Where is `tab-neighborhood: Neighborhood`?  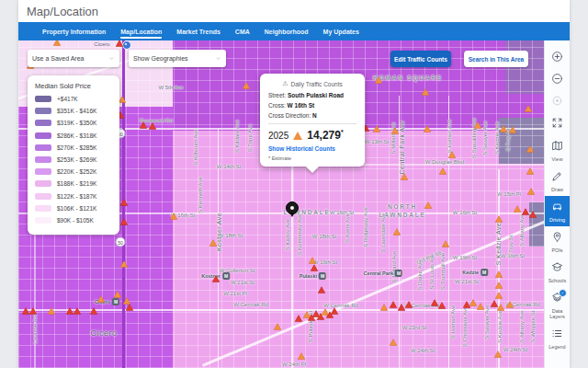 tab-neighborhood: Neighborhood is located at coordinates (287, 31).